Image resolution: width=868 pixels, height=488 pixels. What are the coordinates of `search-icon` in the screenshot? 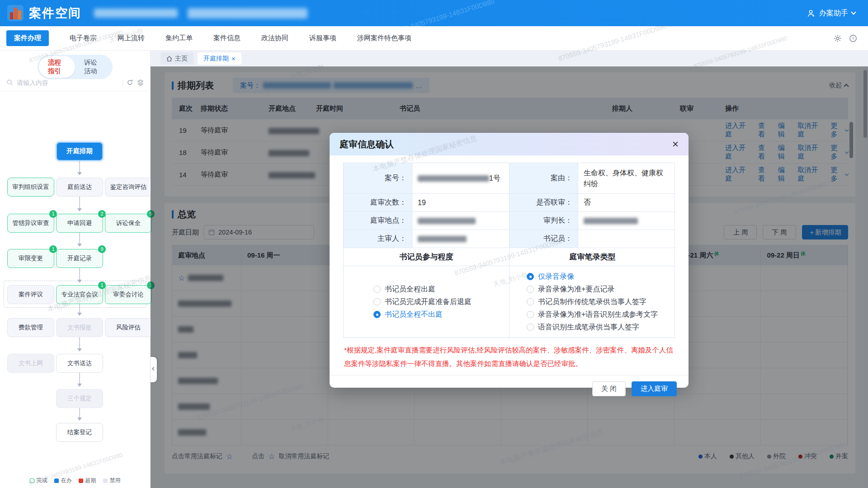 It's located at (10, 82).